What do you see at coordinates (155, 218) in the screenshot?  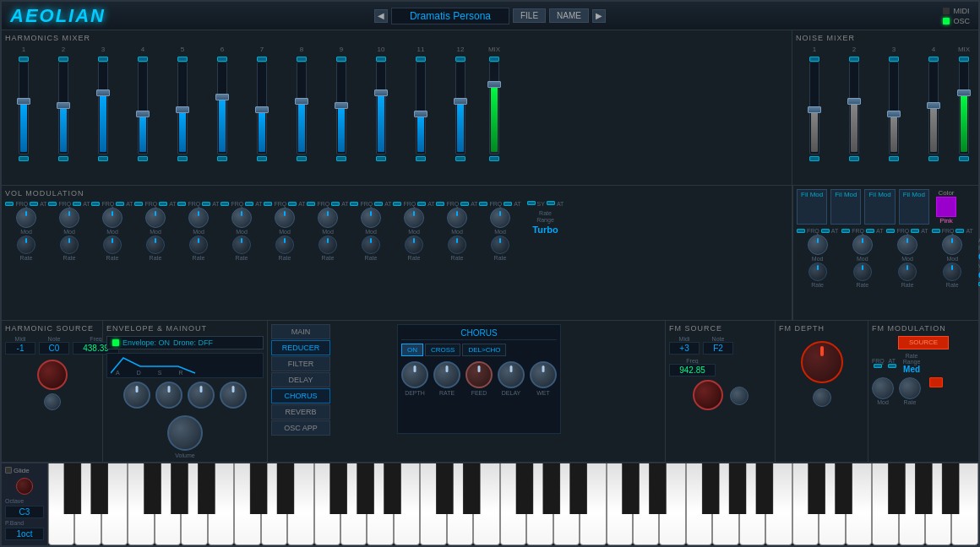 I see `vm-ch4-mod-knob` at bounding box center [155, 218].